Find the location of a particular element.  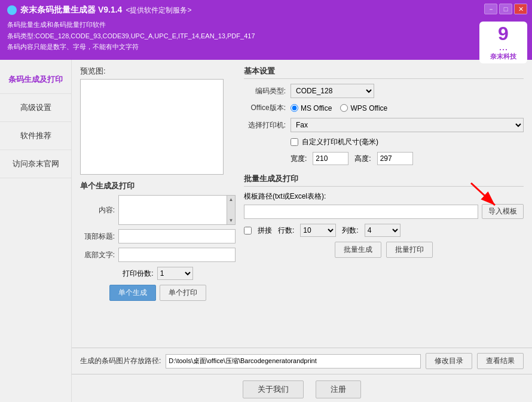

encoding-label: 编码类型: is located at coordinates (265, 91).